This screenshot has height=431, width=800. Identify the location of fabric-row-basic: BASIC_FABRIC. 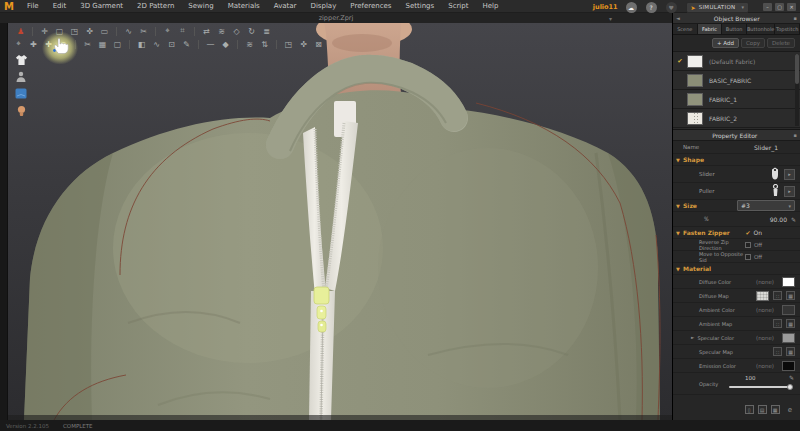
(736, 80).